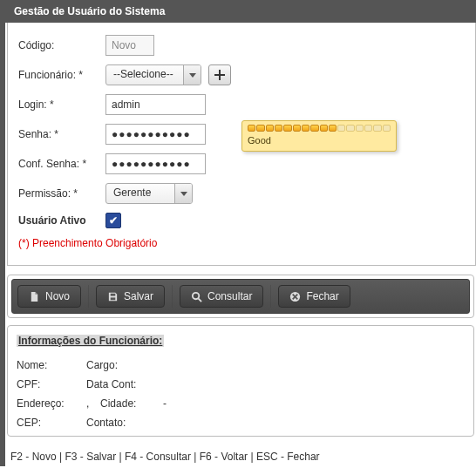 This screenshot has height=468, width=476. Describe the element at coordinates (155, 164) in the screenshot. I see `conf-senha-input` at that location.